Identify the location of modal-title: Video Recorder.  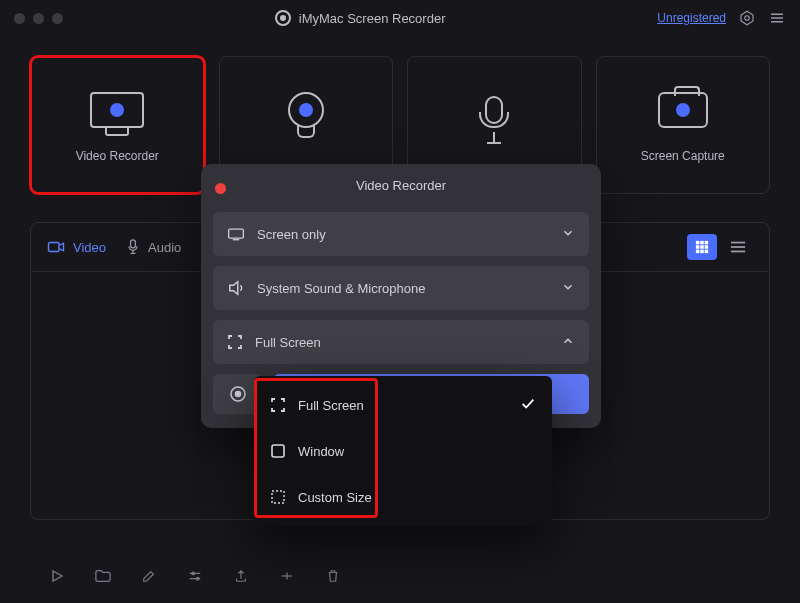
(401, 186).